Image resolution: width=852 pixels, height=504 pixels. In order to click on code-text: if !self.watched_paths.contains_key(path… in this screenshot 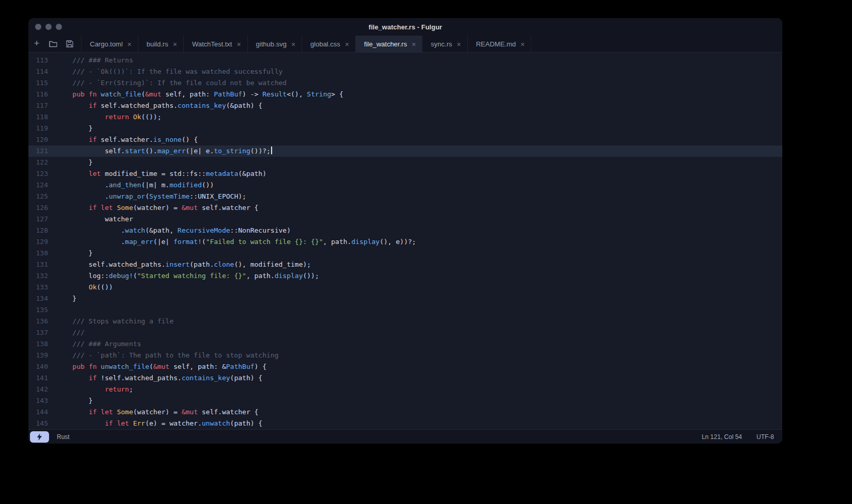, I will do `click(419, 378)`.